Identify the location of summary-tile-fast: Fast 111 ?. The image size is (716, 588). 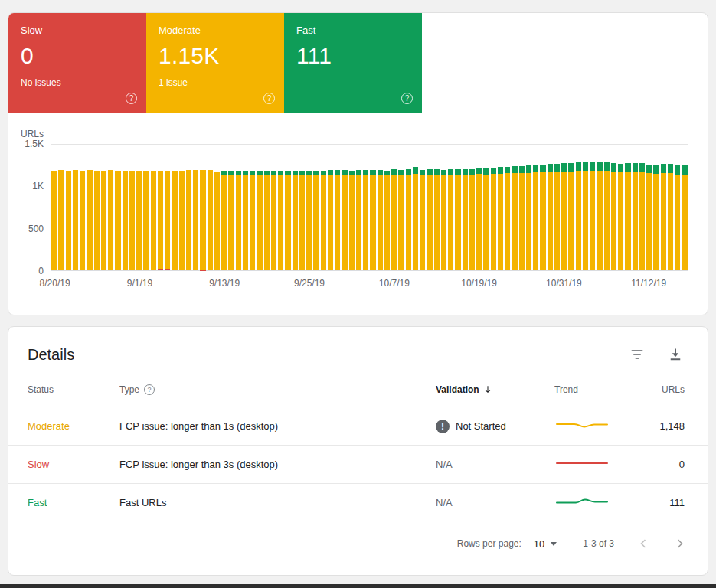
(353, 63).